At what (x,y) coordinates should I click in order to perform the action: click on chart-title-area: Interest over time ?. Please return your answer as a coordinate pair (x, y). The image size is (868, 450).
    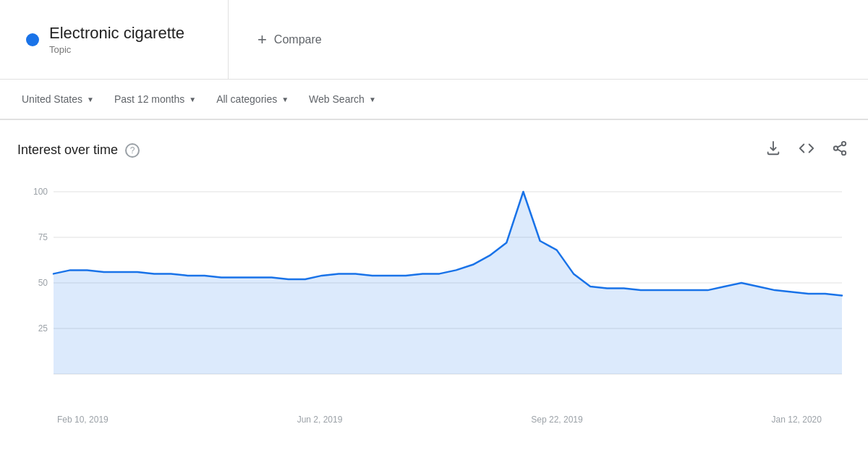
    Looking at the image, I should click on (78, 150).